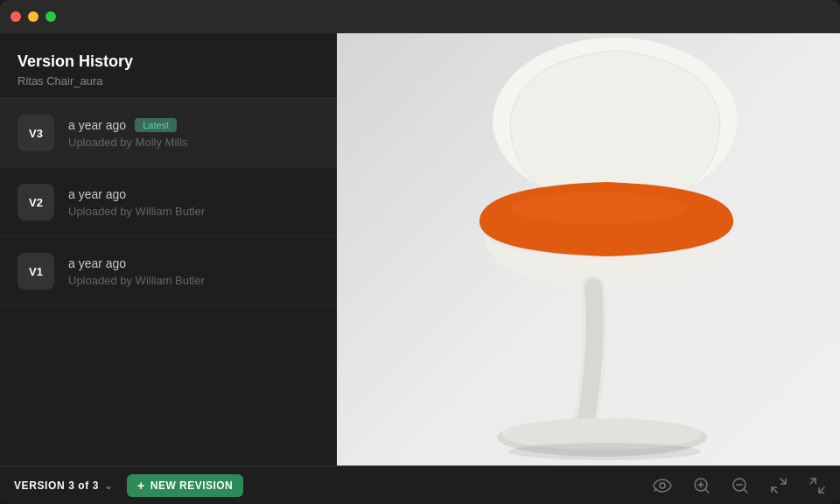 Image resolution: width=840 pixels, height=504 pixels. What do you see at coordinates (36, 133) in the screenshot?
I see `version-badge-v3: V3` at bounding box center [36, 133].